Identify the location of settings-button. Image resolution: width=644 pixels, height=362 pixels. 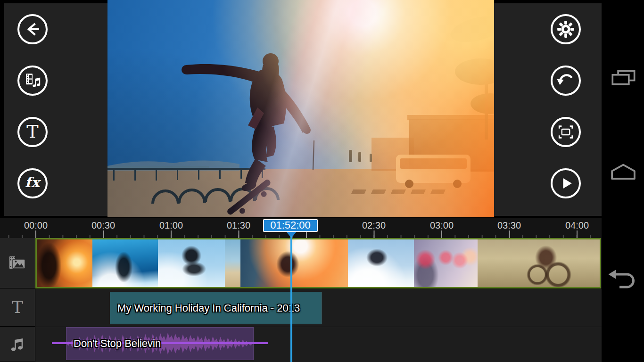
(566, 29).